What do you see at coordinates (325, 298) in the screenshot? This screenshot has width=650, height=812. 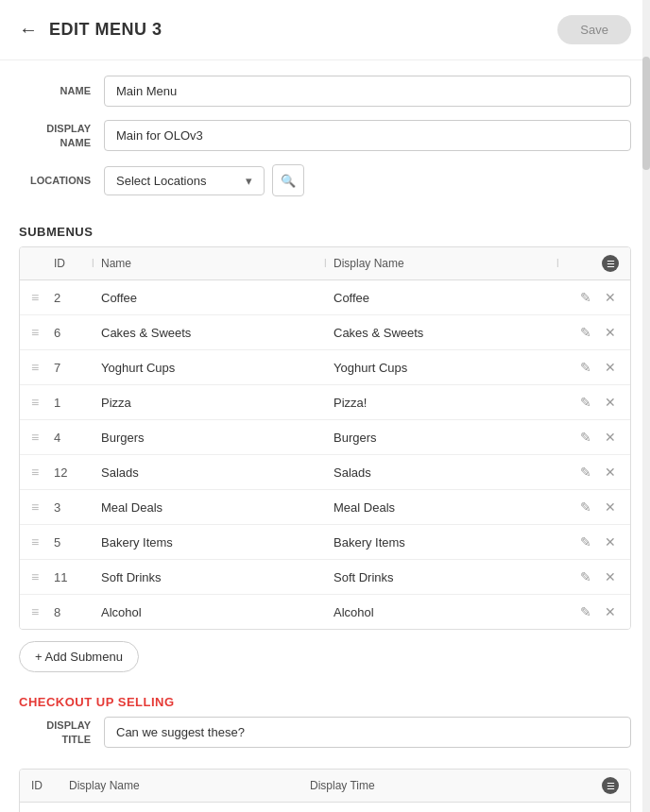 I see `table-row: ≡ 2 Coffee Coffee` at bounding box center [325, 298].